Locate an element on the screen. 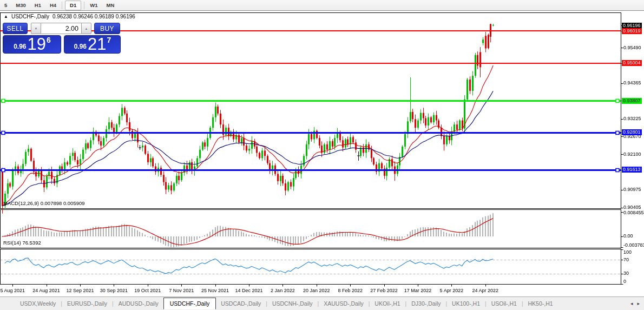 The height and width of the screenshot is (310, 644). axis-tick-label: 0.008455 is located at coordinates (634, 213).